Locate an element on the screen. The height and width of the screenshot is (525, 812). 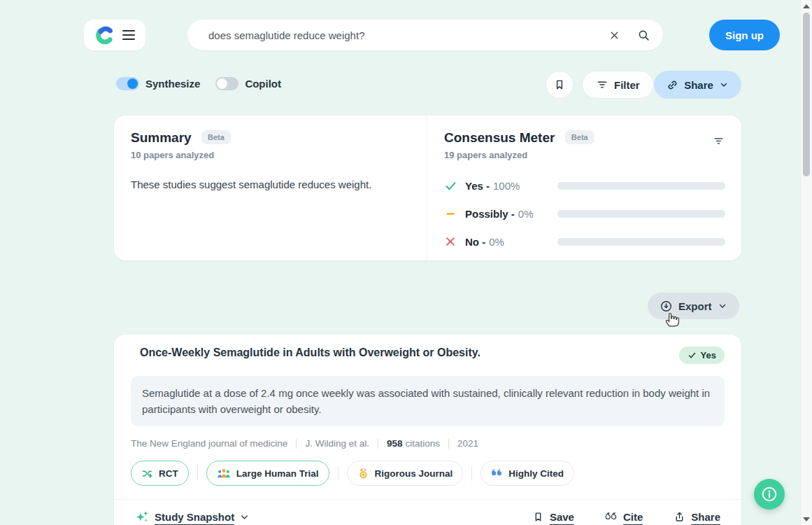
copilot-toggle is located at coordinates (227, 84).